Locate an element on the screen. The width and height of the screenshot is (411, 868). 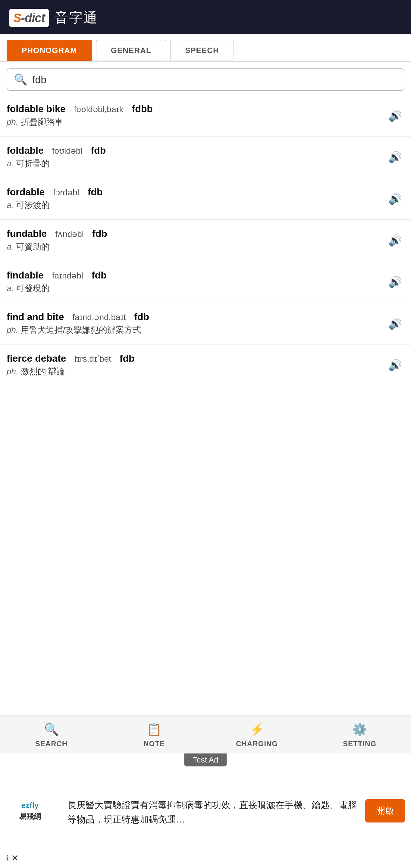
result-definition: 可資助的 is located at coordinates (33, 247).